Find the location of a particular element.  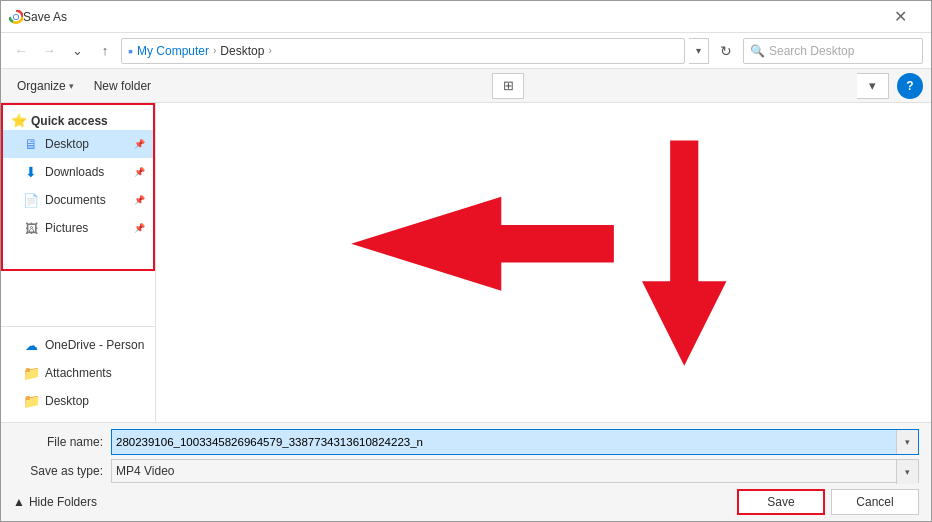

save-label: Save is located at coordinates (780, 502).